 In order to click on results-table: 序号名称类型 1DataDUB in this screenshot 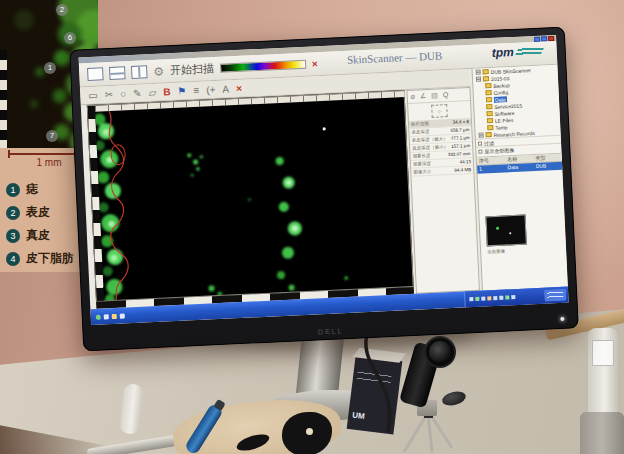, I will do `click(520, 164)`.